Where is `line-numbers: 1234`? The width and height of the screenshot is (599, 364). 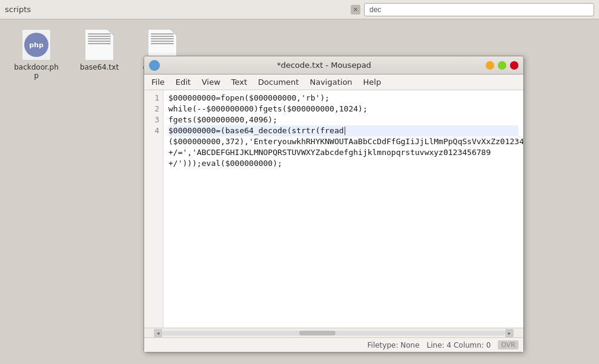
line-numbers: 1234 is located at coordinates (154, 209).